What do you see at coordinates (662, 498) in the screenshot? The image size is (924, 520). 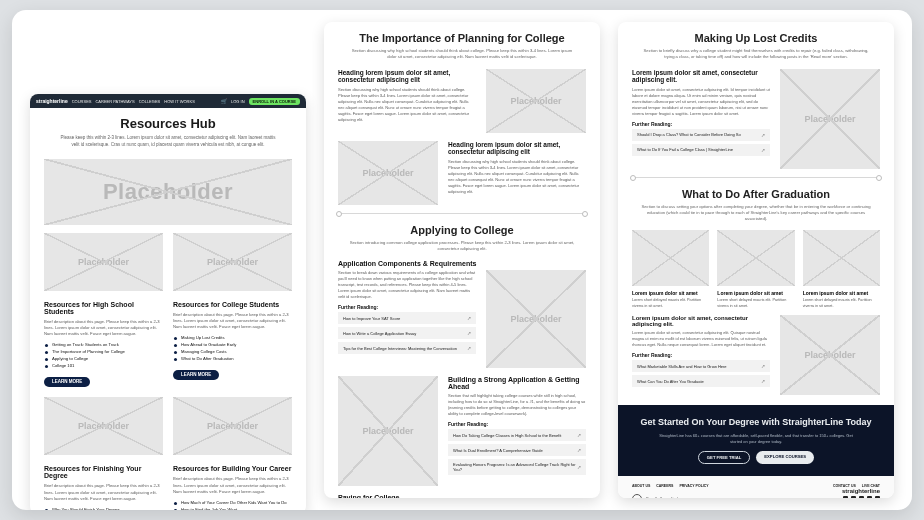 I see `footer-accreditation: Proudly Accredited` at bounding box center [662, 498].